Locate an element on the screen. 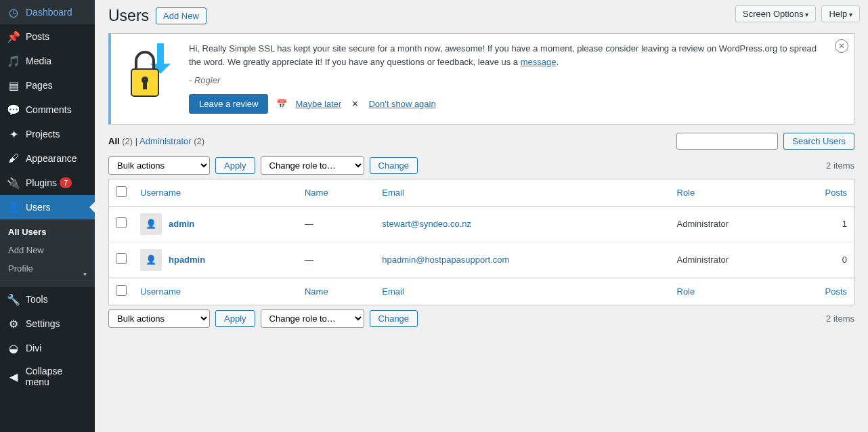 Image resolution: width=868 pixels, height=432 pixels. sidebar-item-media: 🎵Media is located at coordinates (47, 61).